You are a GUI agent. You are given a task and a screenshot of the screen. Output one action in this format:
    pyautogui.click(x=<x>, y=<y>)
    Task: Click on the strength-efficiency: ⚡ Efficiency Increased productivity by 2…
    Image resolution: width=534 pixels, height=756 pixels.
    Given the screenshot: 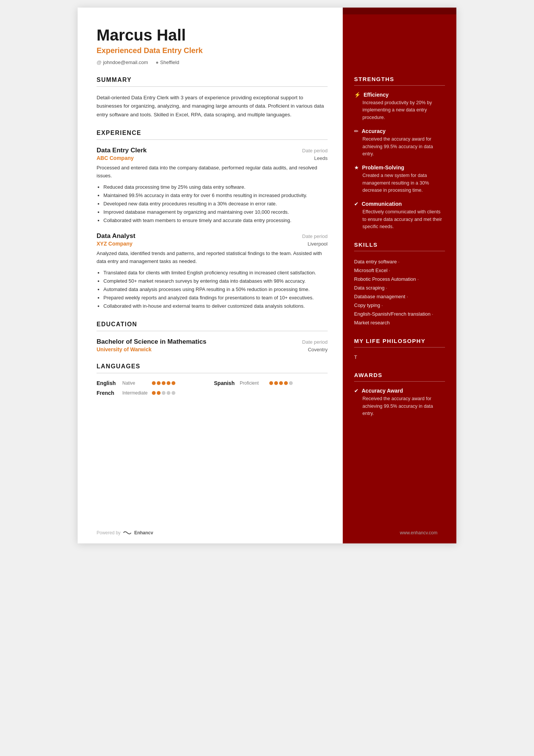 What is the action you would take?
    pyautogui.click(x=400, y=106)
    